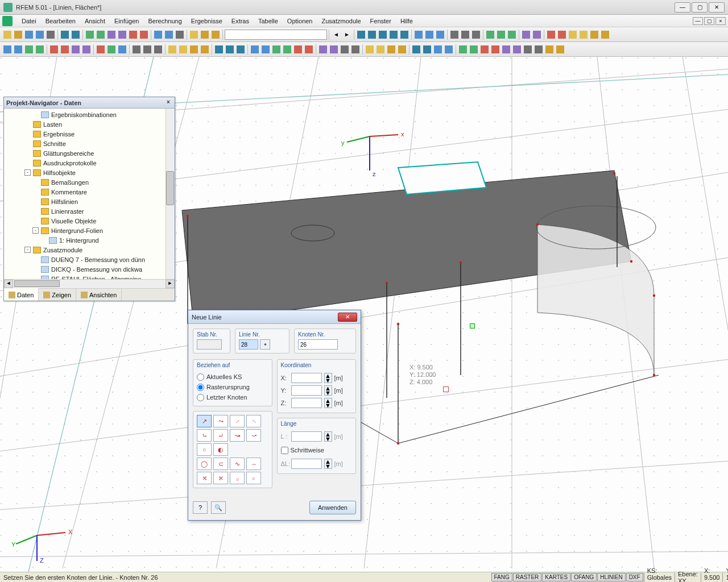 The height and width of the screenshot is (582, 728). I want to click on tb2-ap, so click(517, 49).